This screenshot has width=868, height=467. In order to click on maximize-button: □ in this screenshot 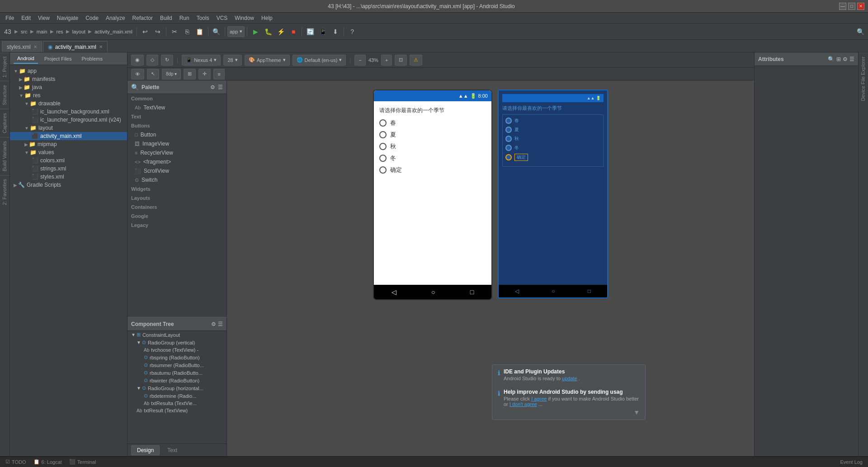, I will do `click(852, 6)`.